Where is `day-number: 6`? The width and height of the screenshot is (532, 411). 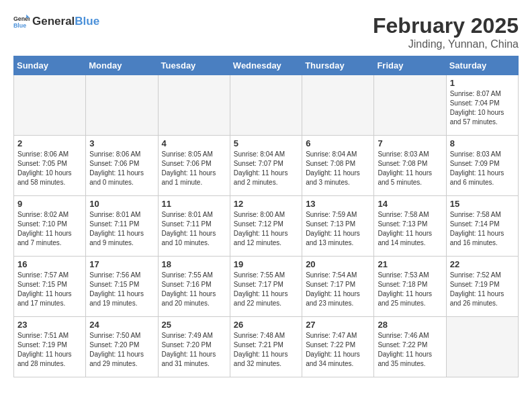
day-number: 6 is located at coordinates (338, 144).